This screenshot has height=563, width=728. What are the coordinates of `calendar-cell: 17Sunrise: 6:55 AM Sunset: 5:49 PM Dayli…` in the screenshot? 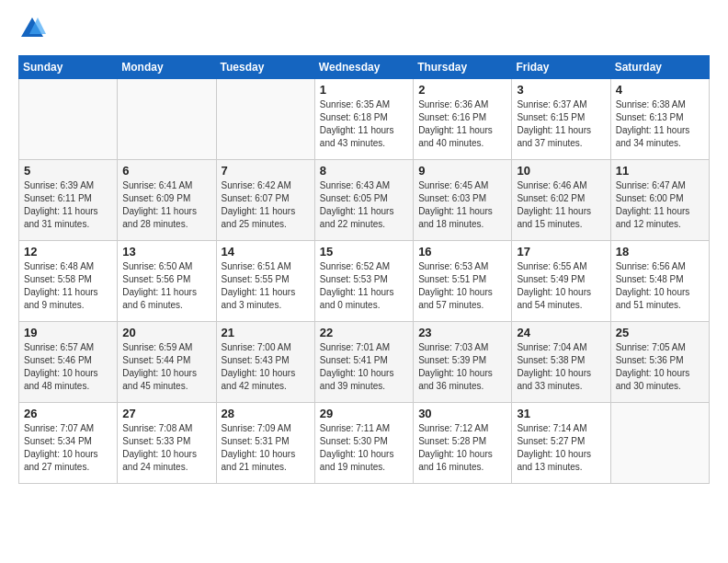 It's located at (561, 282).